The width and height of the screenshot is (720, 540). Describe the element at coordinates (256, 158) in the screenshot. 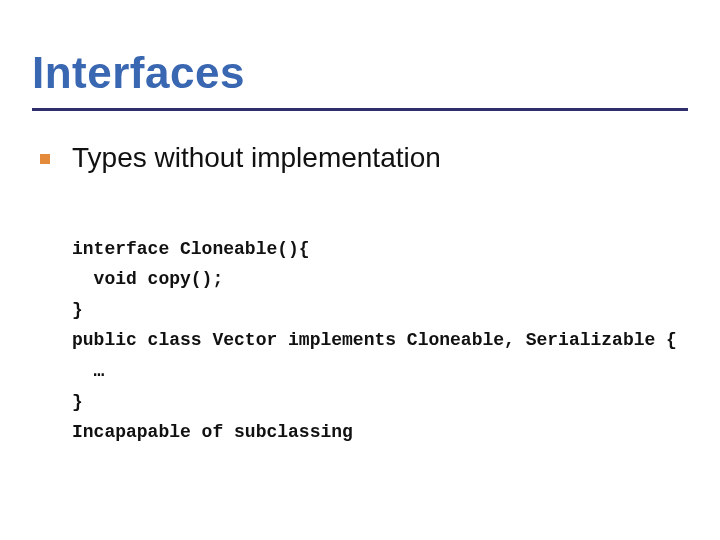

I see `bullet-text: Types without implementation` at that location.